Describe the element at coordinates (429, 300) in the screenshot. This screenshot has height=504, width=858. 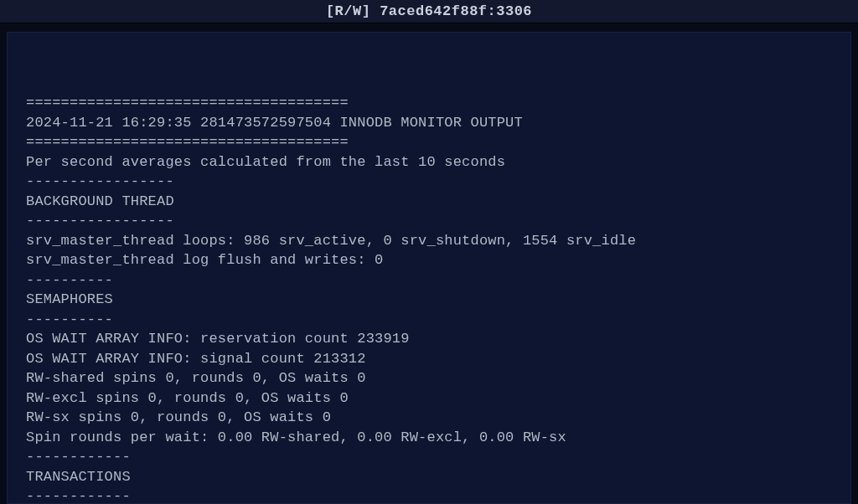
I see `terminal-line: SEMAPHORES` at that location.